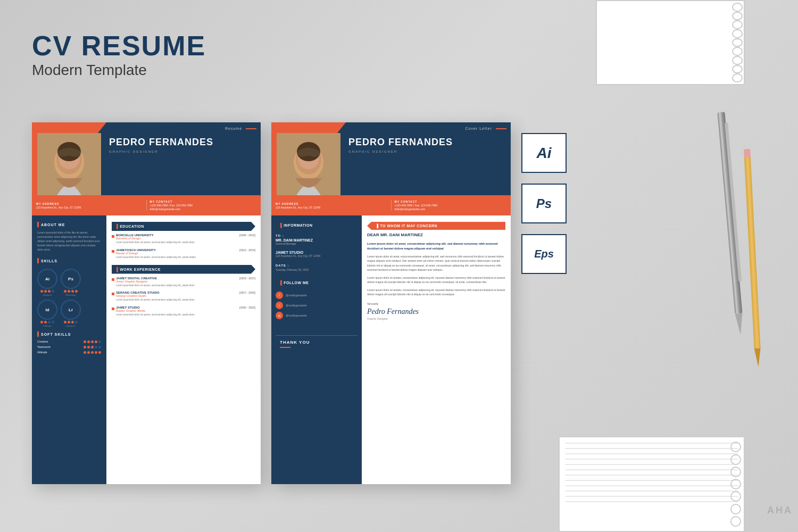 The image size is (798, 532). I want to click on pencil-eraser, so click(747, 153).